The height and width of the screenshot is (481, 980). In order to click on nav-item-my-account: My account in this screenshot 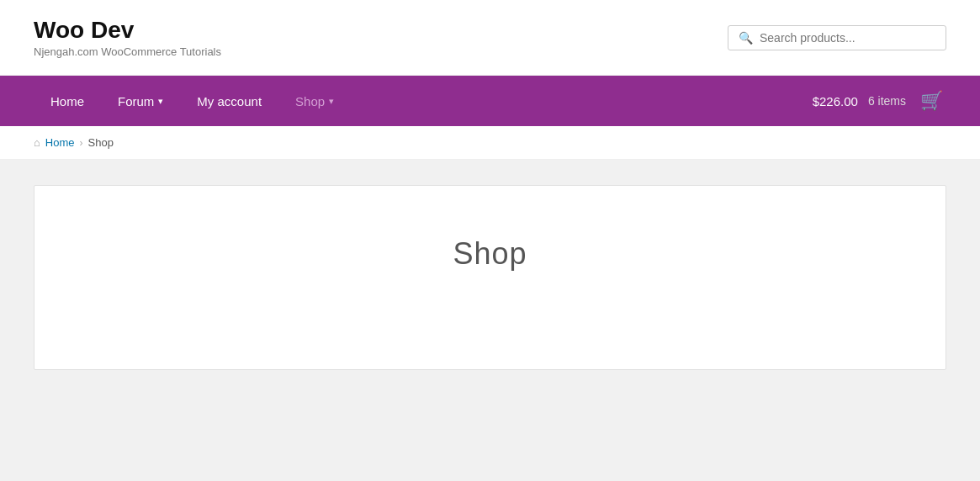, I will do `click(229, 101)`.